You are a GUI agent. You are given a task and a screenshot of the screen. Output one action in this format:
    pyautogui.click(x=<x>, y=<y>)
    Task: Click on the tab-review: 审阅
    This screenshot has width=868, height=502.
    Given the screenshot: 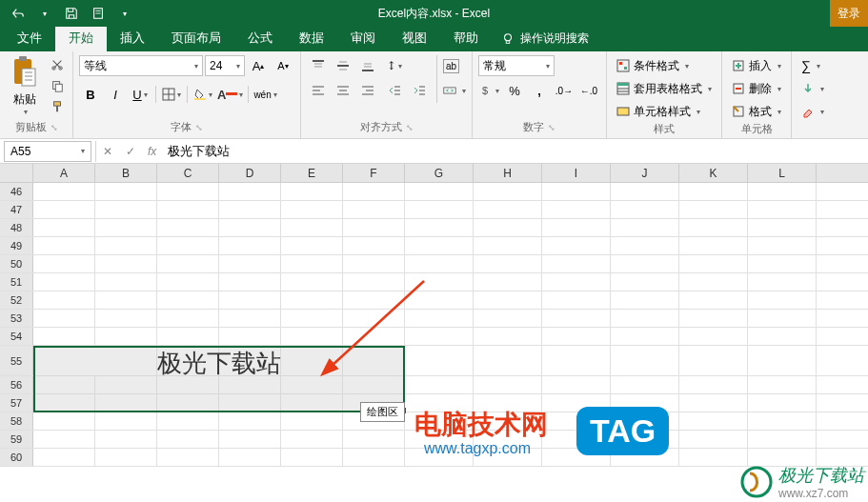 What is the action you would take?
    pyautogui.click(x=363, y=38)
    